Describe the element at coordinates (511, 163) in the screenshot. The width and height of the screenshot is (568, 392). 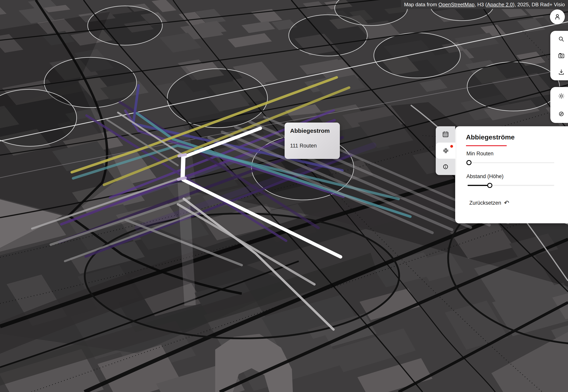
I see `slider-track` at that location.